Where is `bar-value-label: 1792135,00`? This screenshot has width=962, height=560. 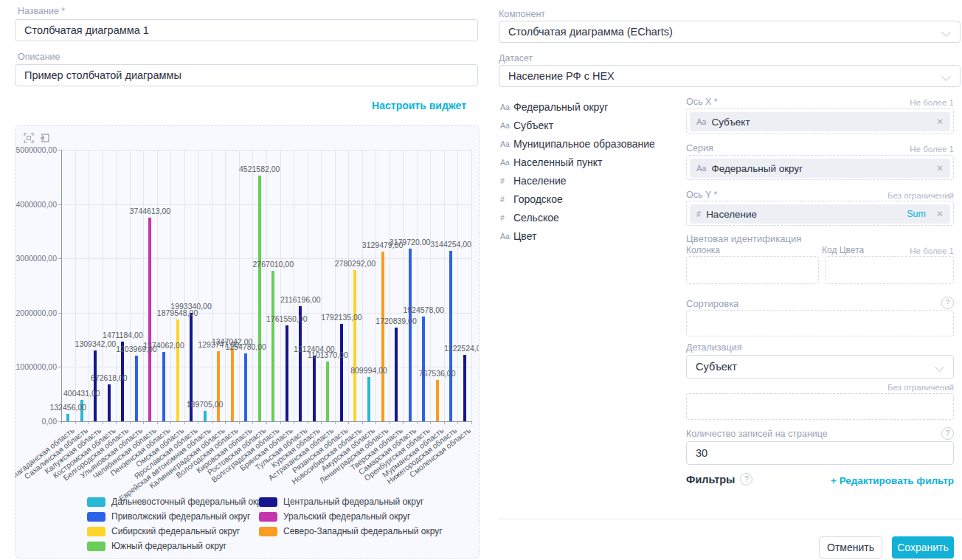
bar-value-label: 1792135,00 is located at coordinates (341, 317).